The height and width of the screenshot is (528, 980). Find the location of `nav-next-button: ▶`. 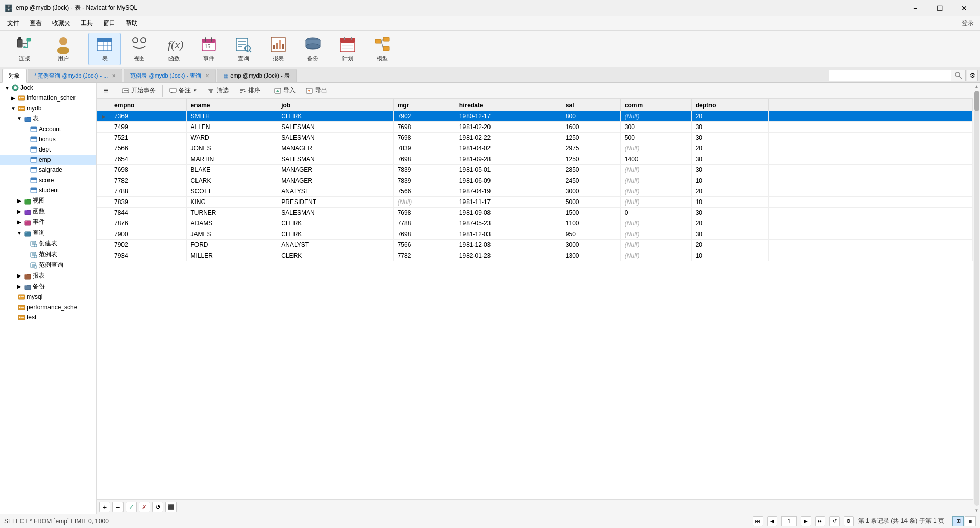

nav-next-button: ▶ is located at coordinates (806, 521).